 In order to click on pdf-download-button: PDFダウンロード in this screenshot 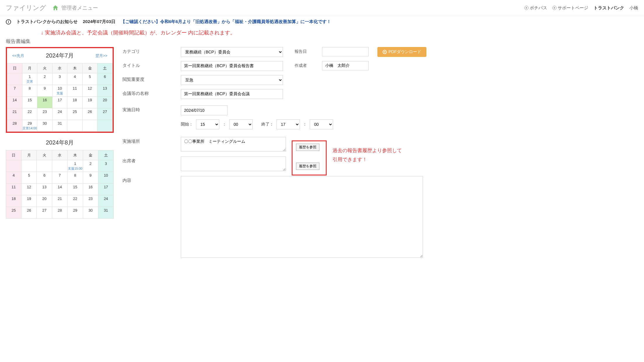, I will do `click(402, 52)`.